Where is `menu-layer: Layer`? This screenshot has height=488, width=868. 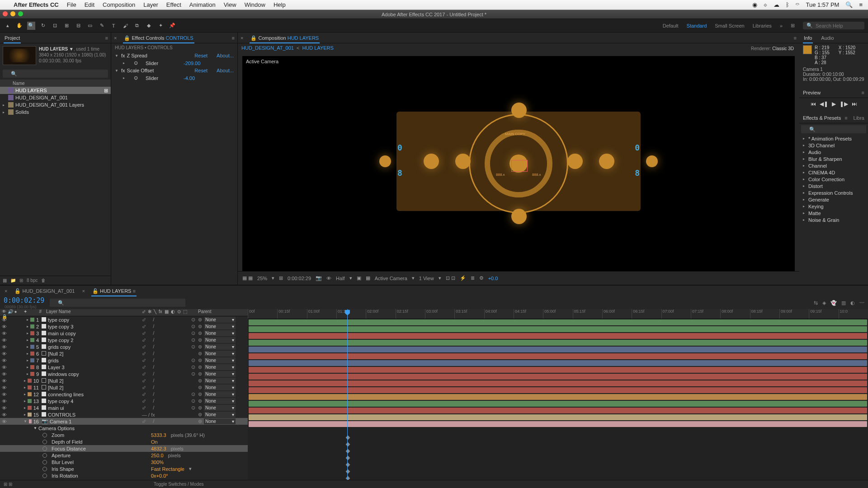 menu-layer: Layer is located at coordinates (151, 5).